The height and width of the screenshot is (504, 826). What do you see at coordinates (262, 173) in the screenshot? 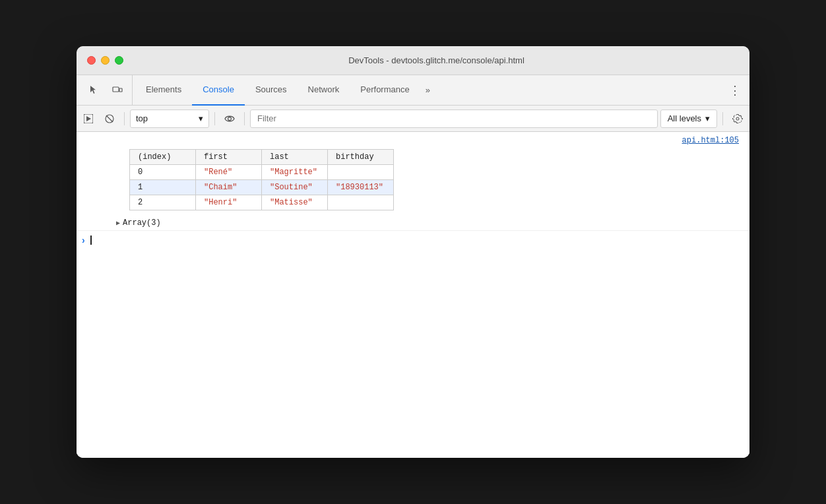
I see `table-row: 0 "René" "Magritte"` at bounding box center [262, 173].